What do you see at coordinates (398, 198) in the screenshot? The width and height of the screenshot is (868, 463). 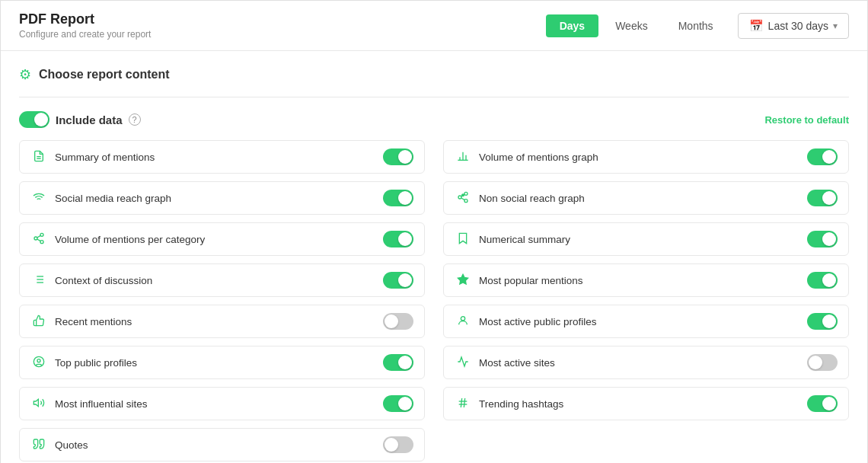 I see `toggle-wifi-icon` at bounding box center [398, 198].